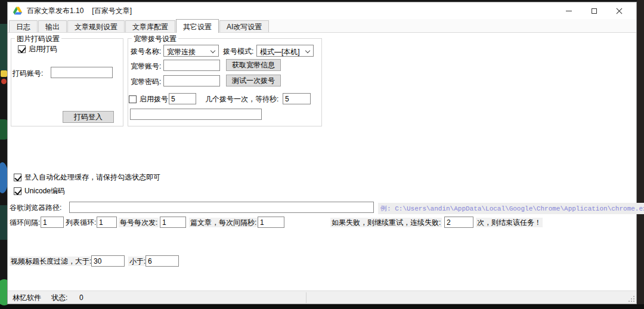 This screenshot has width=644, height=309. Describe the element at coordinates (43, 49) in the screenshot. I see `enable-captcha-label: 启用打码` at that location.